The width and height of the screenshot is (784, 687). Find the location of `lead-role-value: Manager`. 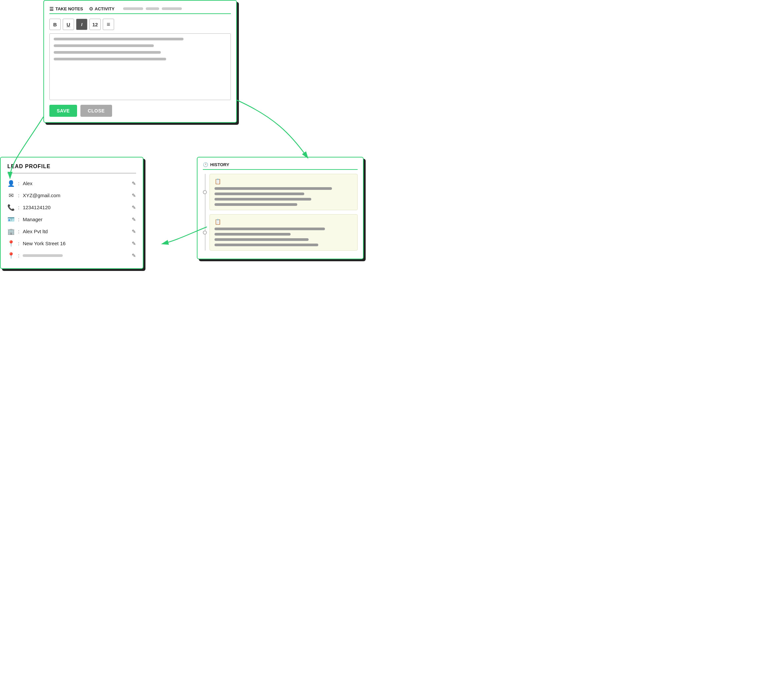

lead-role-value: Manager is located at coordinates (33, 219).